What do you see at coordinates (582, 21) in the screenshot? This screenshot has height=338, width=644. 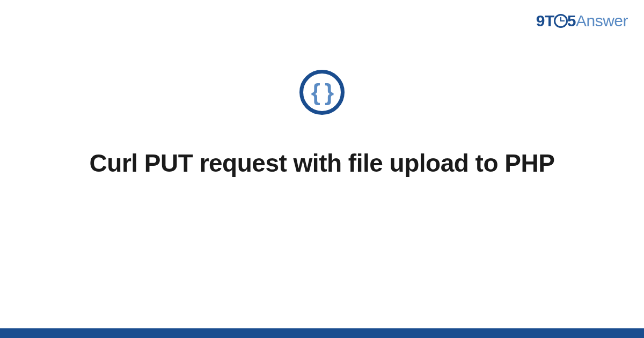 I see `site-logo: 9T5Answer` at bounding box center [582, 21].